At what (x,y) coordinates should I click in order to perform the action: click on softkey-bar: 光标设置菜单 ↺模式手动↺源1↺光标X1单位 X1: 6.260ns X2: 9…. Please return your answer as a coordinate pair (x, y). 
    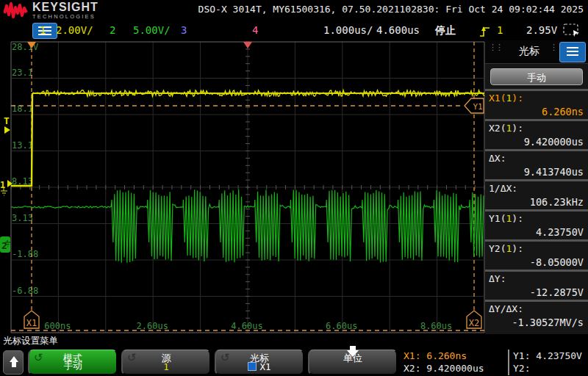
    Looking at the image, I should click on (294, 355).